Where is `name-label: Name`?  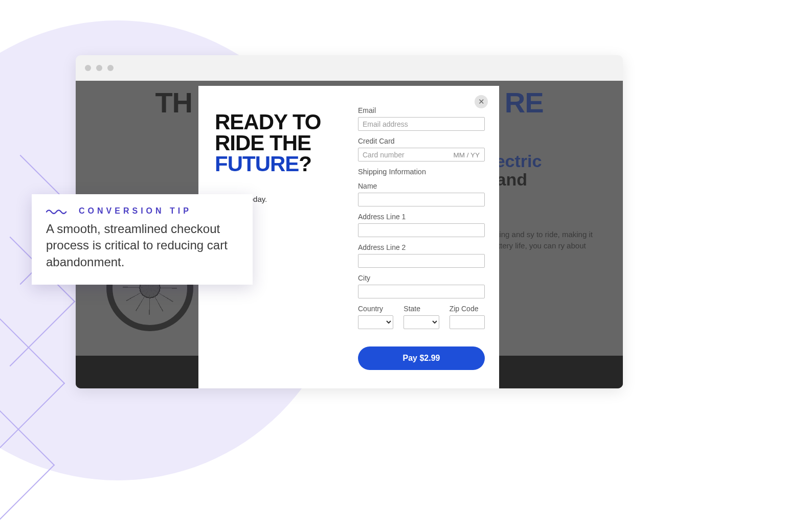
name-label: Name is located at coordinates (421, 186).